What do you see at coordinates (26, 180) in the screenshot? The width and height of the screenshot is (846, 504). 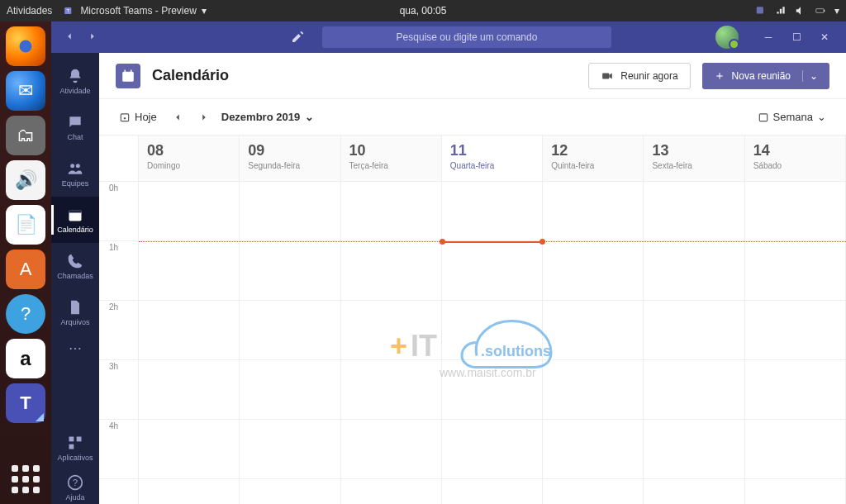 I see `dock-rhythmbox: 🔊` at bounding box center [26, 180].